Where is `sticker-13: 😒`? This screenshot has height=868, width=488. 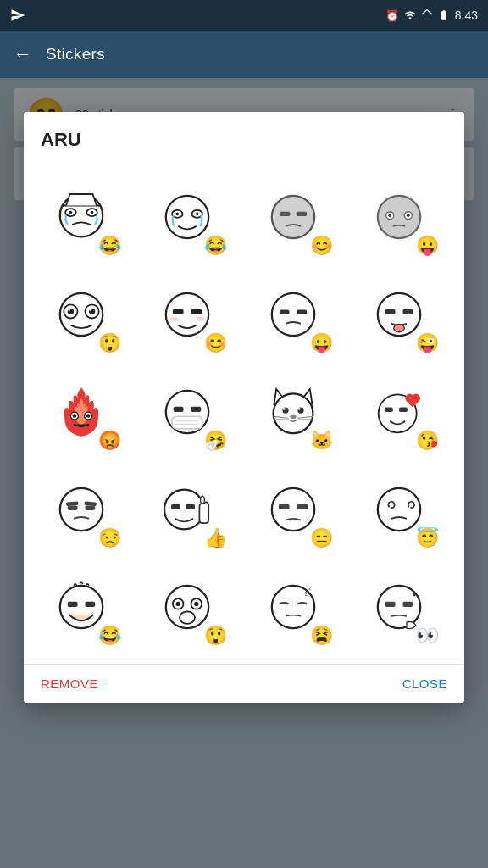
sticker-13: 😒 is located at coordinates (81, 509).